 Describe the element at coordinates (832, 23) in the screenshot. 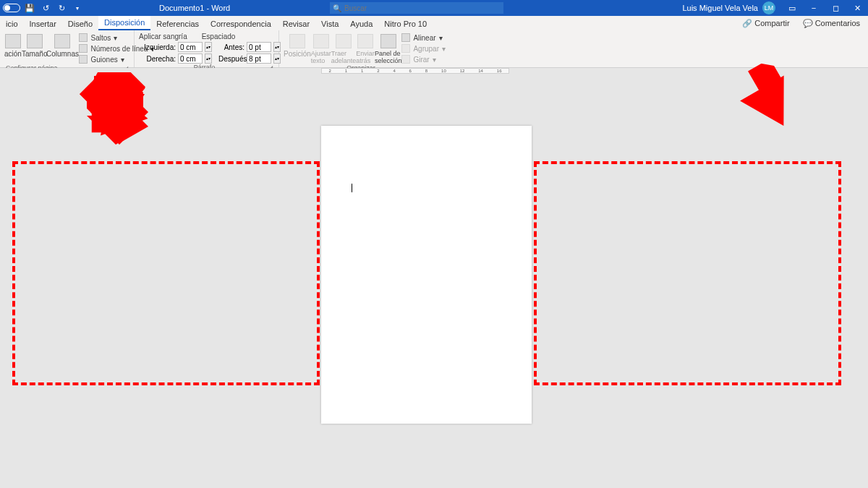

I see `comments-button: 💬 Comentarios` at that location.